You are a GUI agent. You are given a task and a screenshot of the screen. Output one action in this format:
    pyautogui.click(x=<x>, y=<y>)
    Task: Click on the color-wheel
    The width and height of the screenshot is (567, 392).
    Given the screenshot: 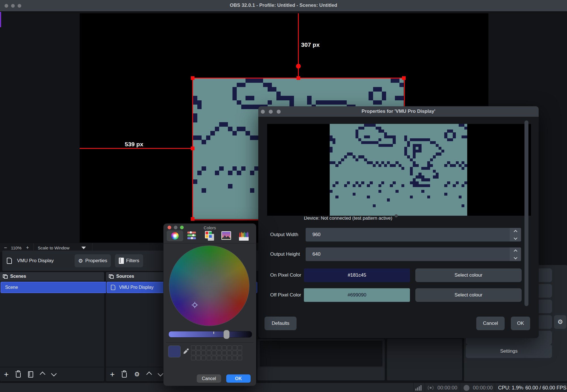 What is the action you would take?
    pyautogui.click(x=209, y=286)
    